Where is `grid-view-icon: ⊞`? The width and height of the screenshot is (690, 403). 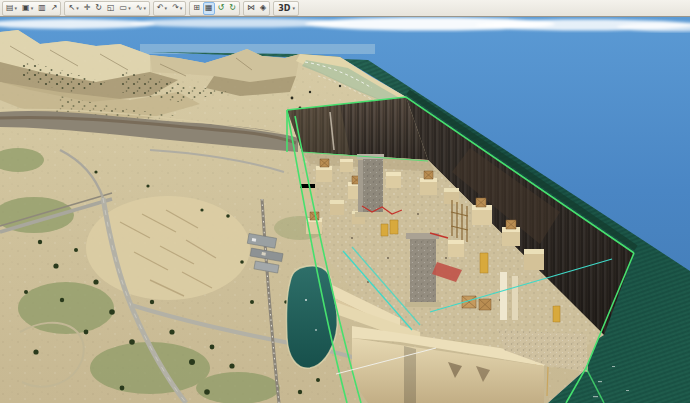
grid-view-icon: ⊞ is located at coordinates (196, 8).